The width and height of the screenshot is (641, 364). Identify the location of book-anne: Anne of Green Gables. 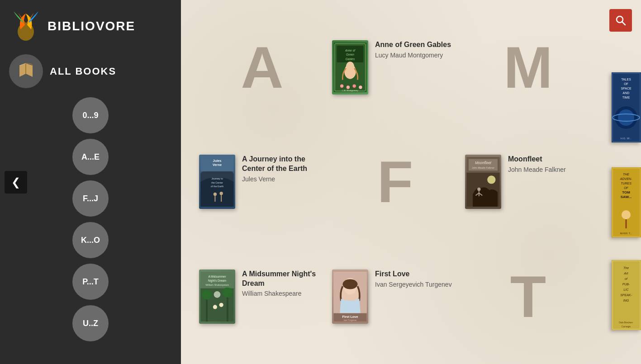
(395, 67).